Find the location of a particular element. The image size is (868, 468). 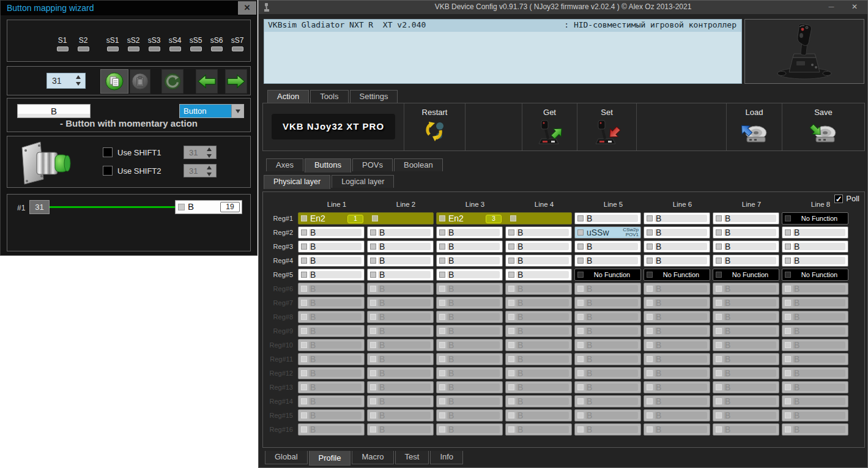

tab-axes: Axes is located at coordinates (285, 165).